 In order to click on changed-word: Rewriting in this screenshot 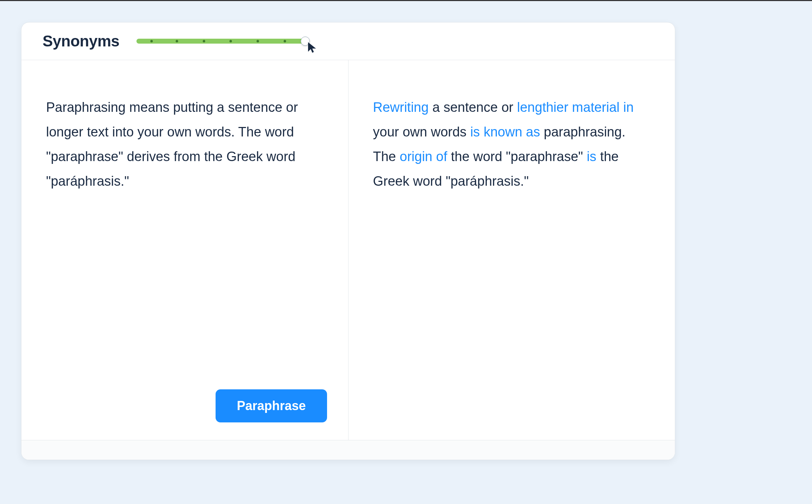, I will do `click(401, 107)`.